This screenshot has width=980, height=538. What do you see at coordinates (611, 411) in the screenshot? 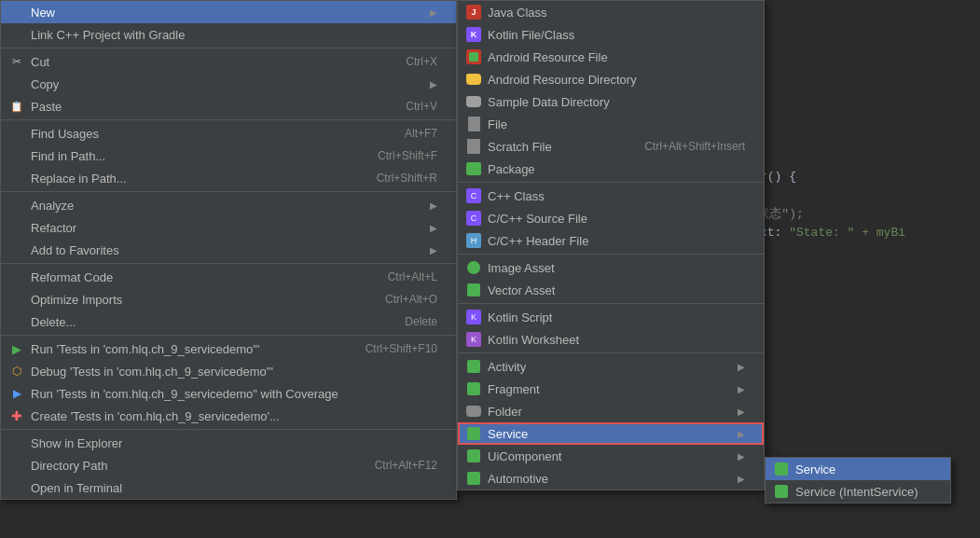
I see `menu-item-folder: Folder ▶` at bounding box center [611, 411].